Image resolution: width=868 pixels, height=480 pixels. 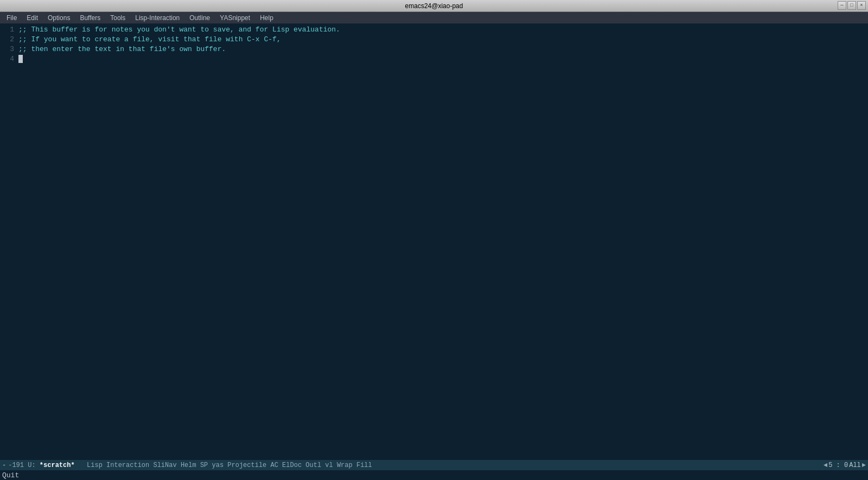 I want to click on modeline-modes, so click(x=83, y=465).